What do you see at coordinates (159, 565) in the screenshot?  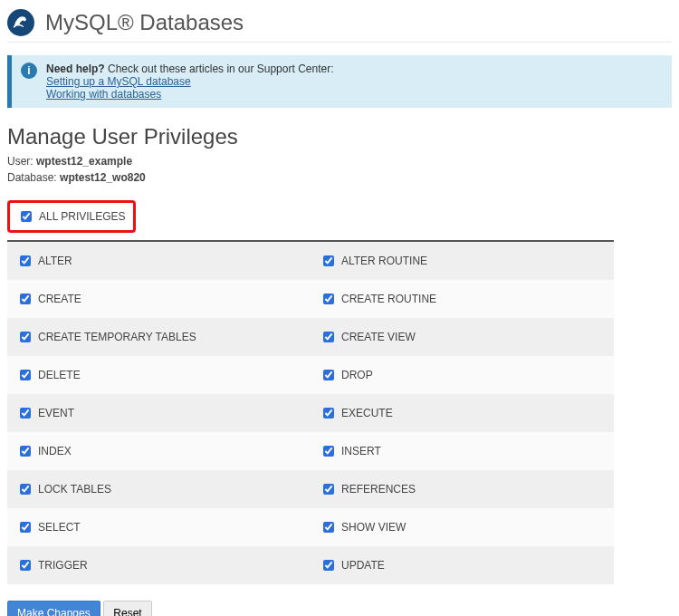 I see `privilege-cell: TRIGGER` at bounding box center [159, 565].